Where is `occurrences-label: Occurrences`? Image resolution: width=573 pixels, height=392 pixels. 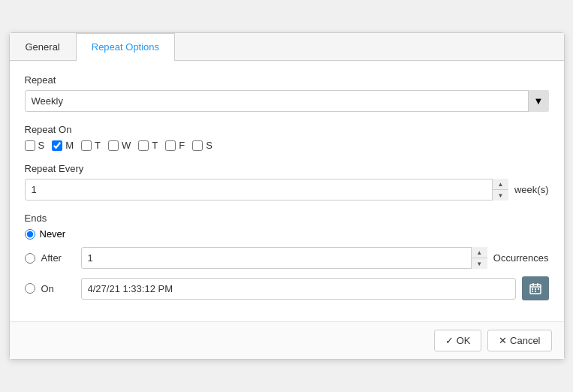 occurrences-label: Occurrences is located at coordinates (521, 258).